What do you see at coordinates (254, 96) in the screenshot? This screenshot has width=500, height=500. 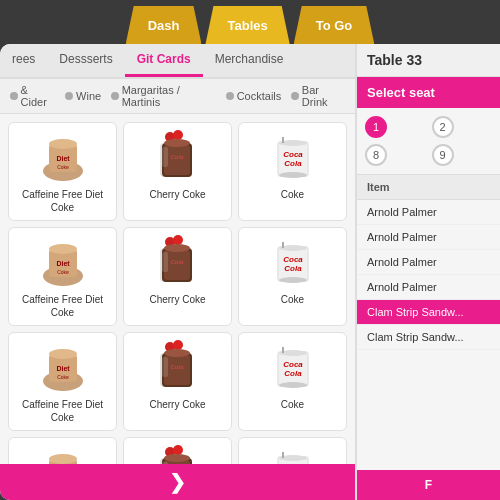 I see `filter-cocktails: Cocktails` at bounding box center [254, 96].